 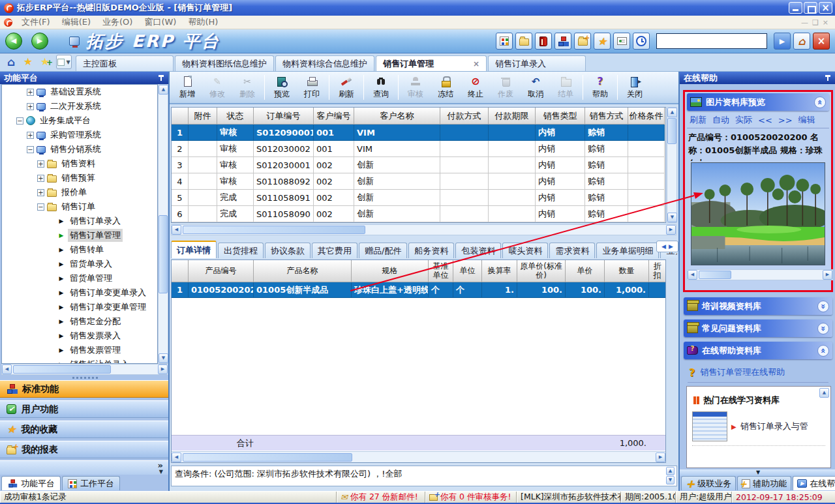 I want to click on column-header: 客户名称, so click(x=397, y=116).